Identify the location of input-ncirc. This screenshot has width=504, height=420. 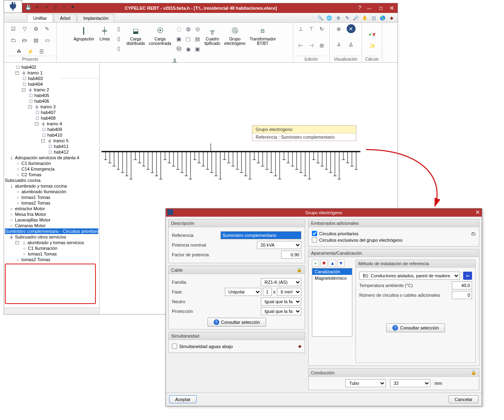
(462, 295).